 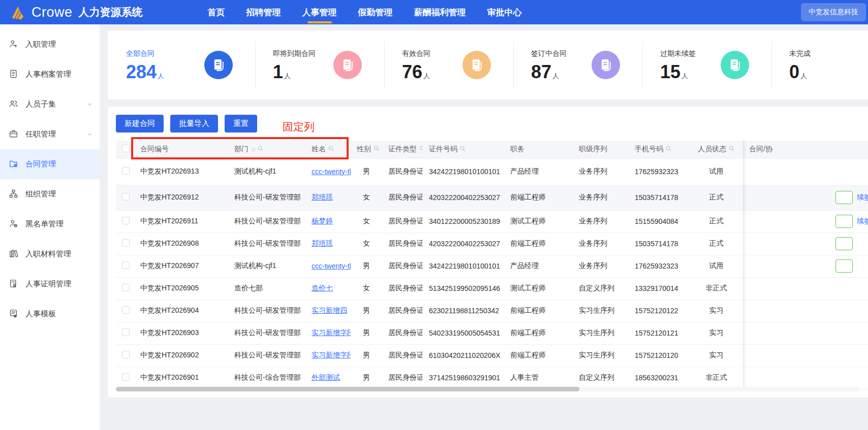 I want to click on sidebar-item: 合同管理, so click(x=50, y=164).